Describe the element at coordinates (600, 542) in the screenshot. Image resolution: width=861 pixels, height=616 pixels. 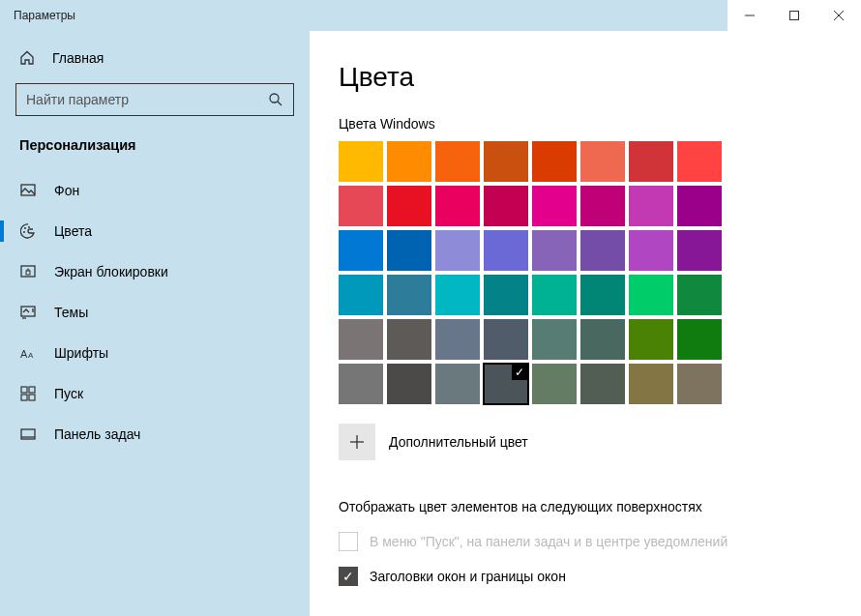
I see `checkbox-start-taskbar: В меню "Пуск", на панели задач и в центр…` at that location.